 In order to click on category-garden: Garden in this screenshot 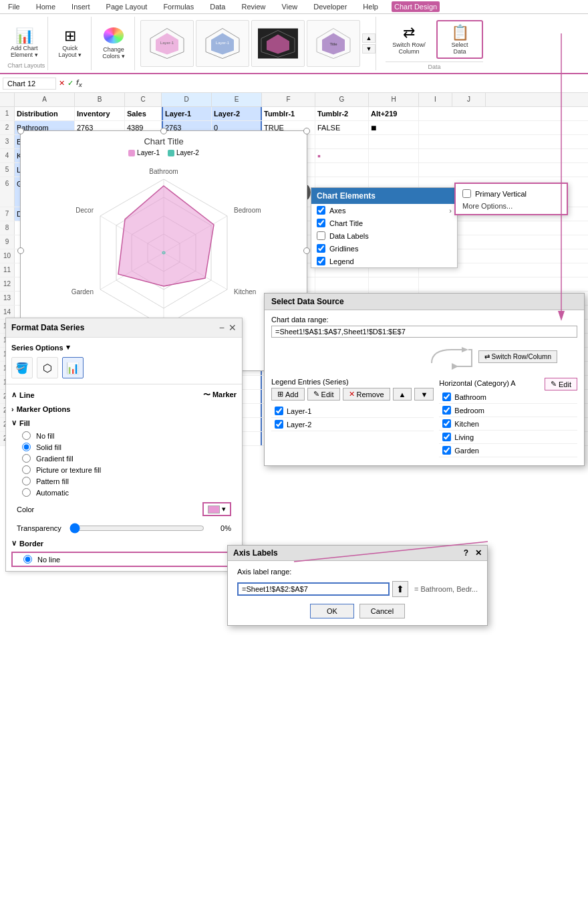, I will do `click(508, 451)`.